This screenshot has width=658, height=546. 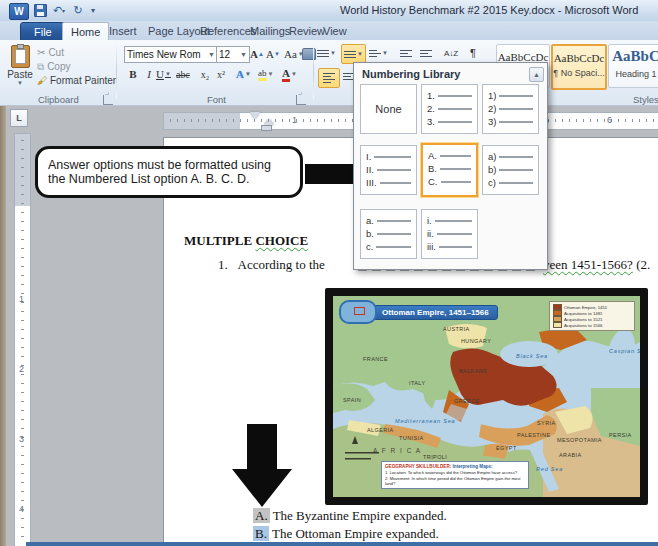 What do you see at coordinates (20, 83) in the screenshot?
I see `paste-dropdown-arrow: ▼` at bounding box center [20, 83].